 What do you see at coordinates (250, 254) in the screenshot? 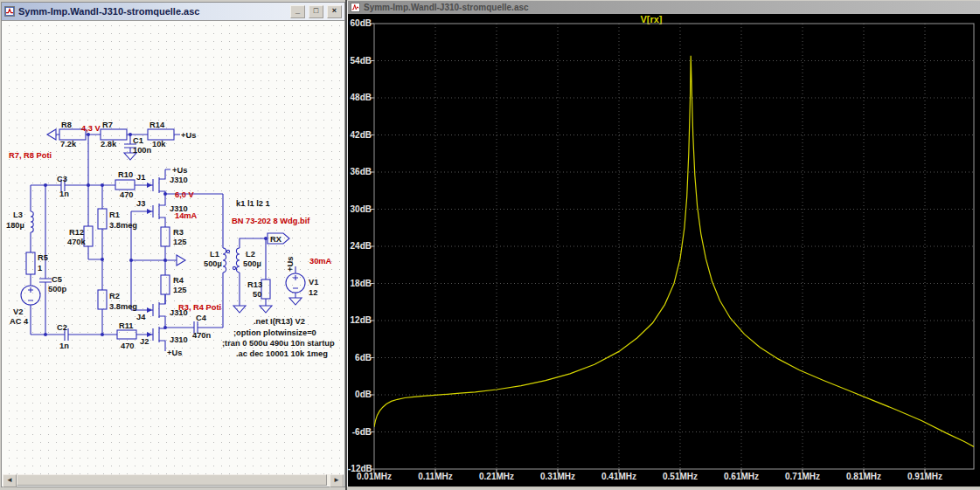
I see `svg-text: L2` at bounding box center [250, 254].